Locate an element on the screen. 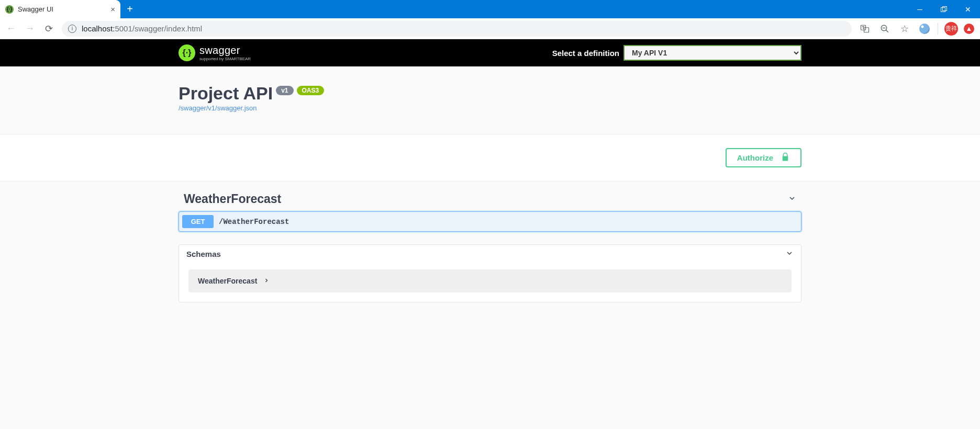 The height and width of the screenshot is (429, 980). spec-url-link: /swagger/v1/swagger.json is located at coordinates (218, 108).